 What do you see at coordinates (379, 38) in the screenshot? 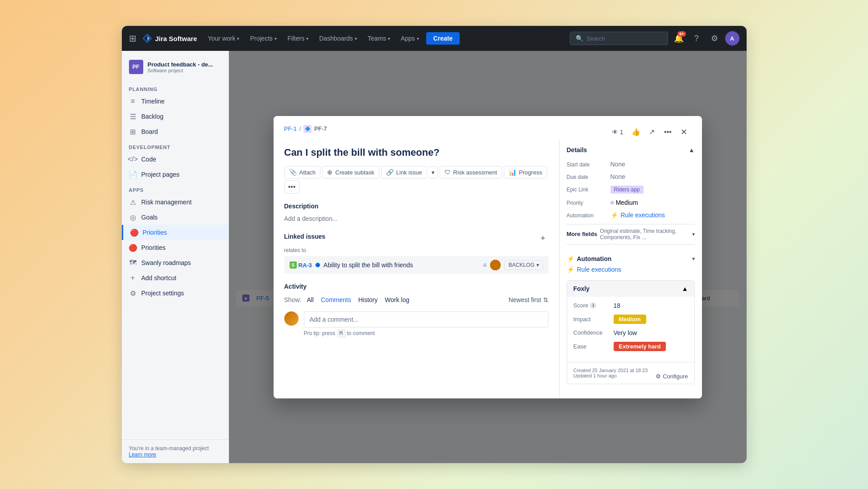
I see `nav-teams: Teams ▾` at bounding box center [379, 38].